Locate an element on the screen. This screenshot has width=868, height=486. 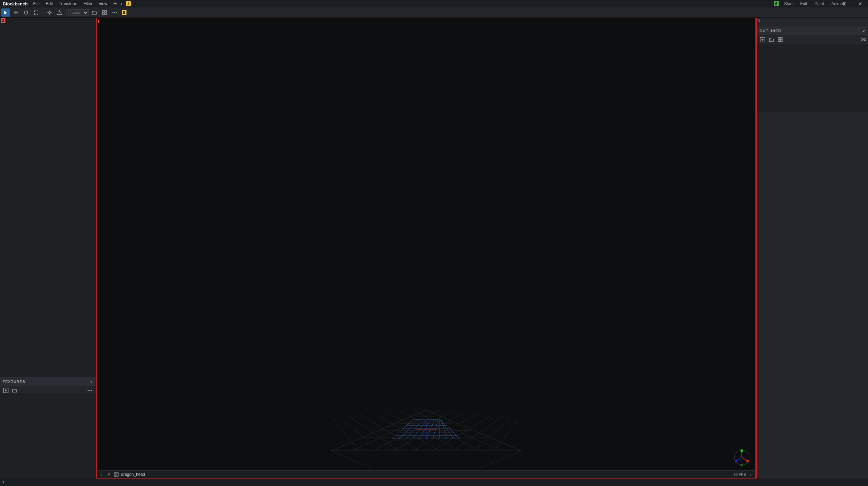
region-badge-2: 2 is located at coordinates (3, 21).